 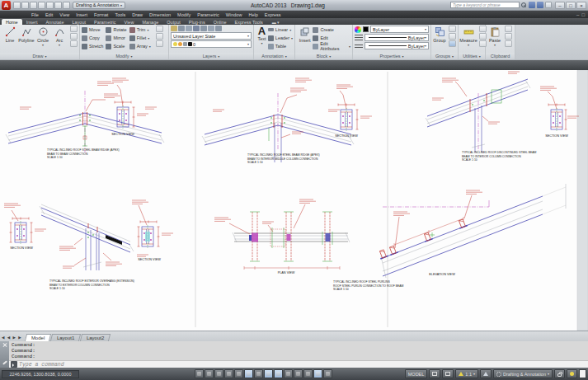 I want to click on explode-tool-icon, so click(x=160, y=36).